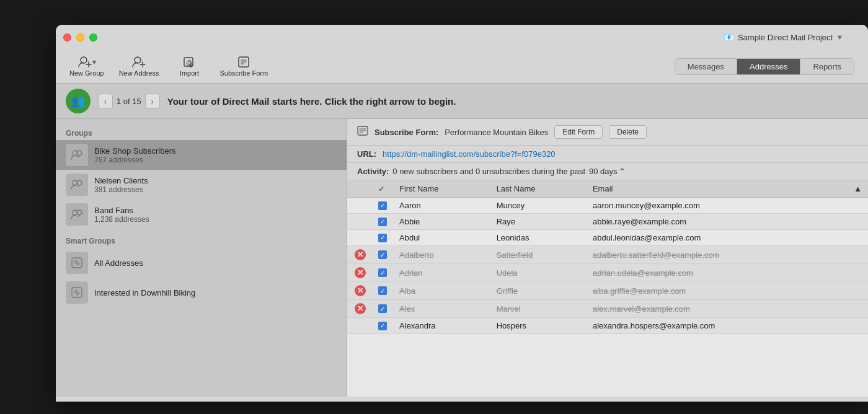  I want to click on col-header-email: Email, so click(717, 189).